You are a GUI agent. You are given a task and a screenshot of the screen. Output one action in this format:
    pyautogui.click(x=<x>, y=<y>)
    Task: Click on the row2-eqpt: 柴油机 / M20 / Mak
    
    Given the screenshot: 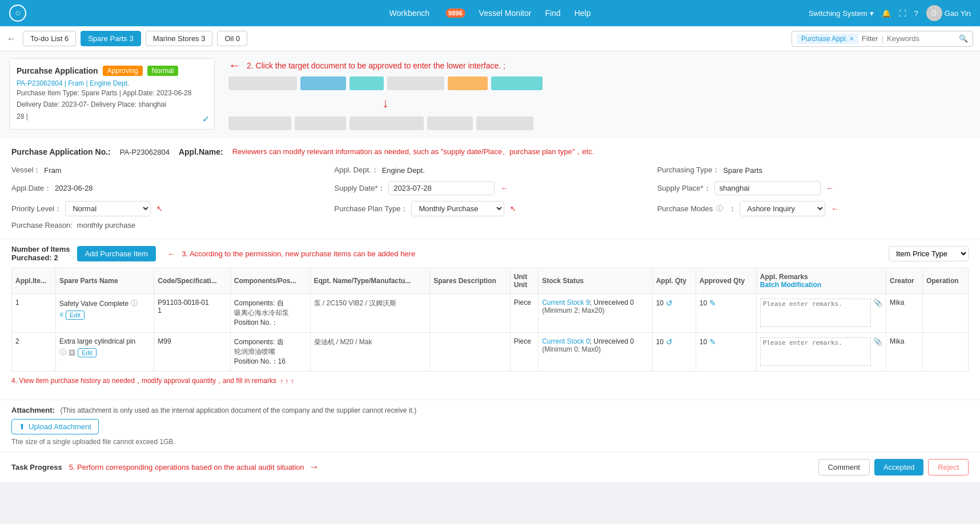 What is the action you would take?
    pyautogui.click(x=370, y=352)
    